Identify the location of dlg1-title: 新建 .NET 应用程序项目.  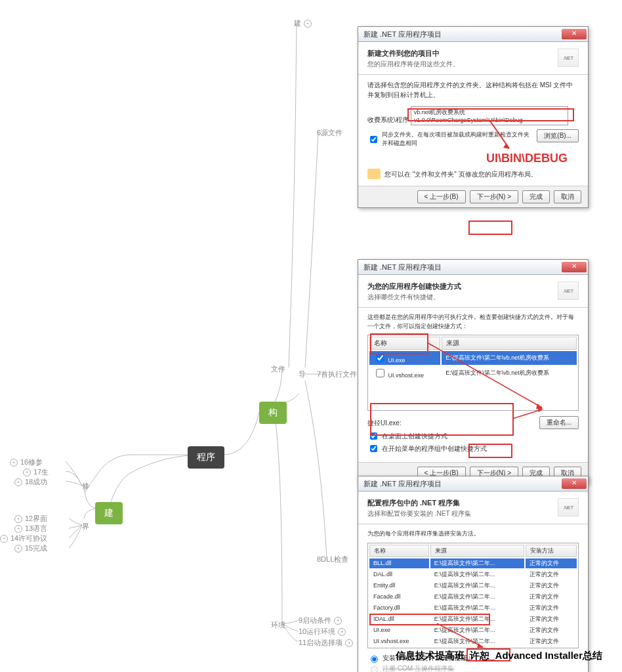
(403, 34).